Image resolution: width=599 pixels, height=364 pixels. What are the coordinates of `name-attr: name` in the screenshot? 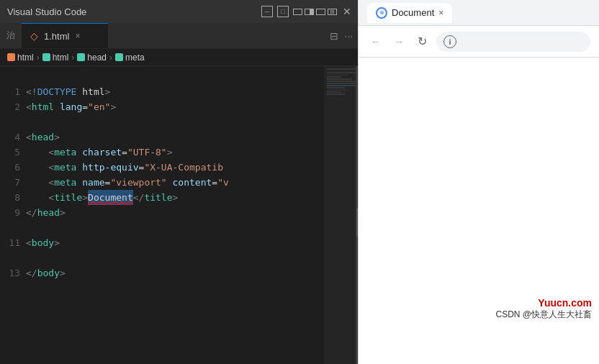 It's located at (94, 183).